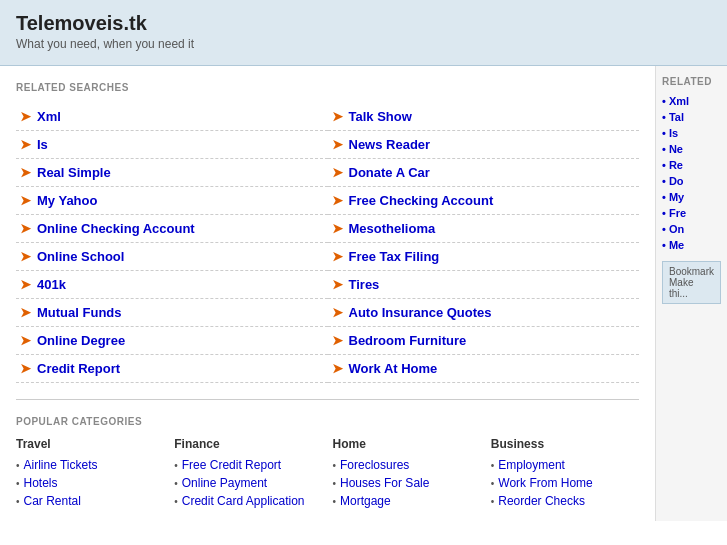 The width and height of the screenshot is (727, 545). I want to click on list-item: Free Credit Report, so click(248, 464).